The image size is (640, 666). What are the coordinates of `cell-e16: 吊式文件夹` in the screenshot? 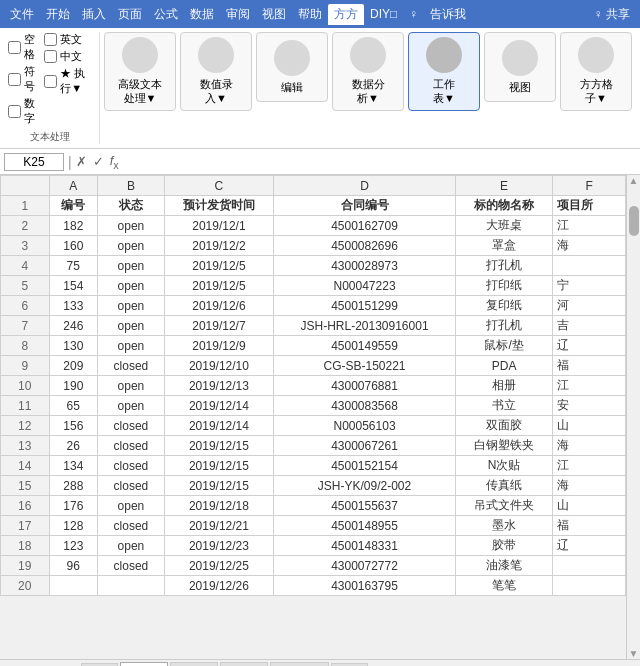 It's located at (504, 506).